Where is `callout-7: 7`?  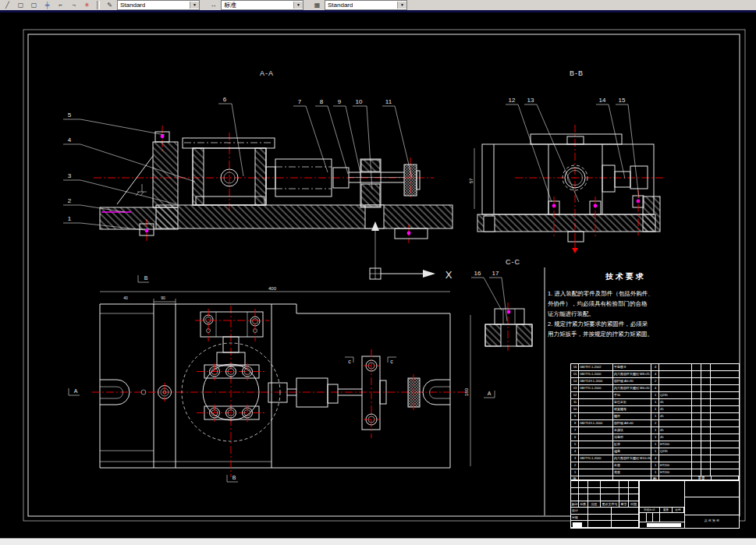 callout-7: 7 is located at coordinates (300, 101).